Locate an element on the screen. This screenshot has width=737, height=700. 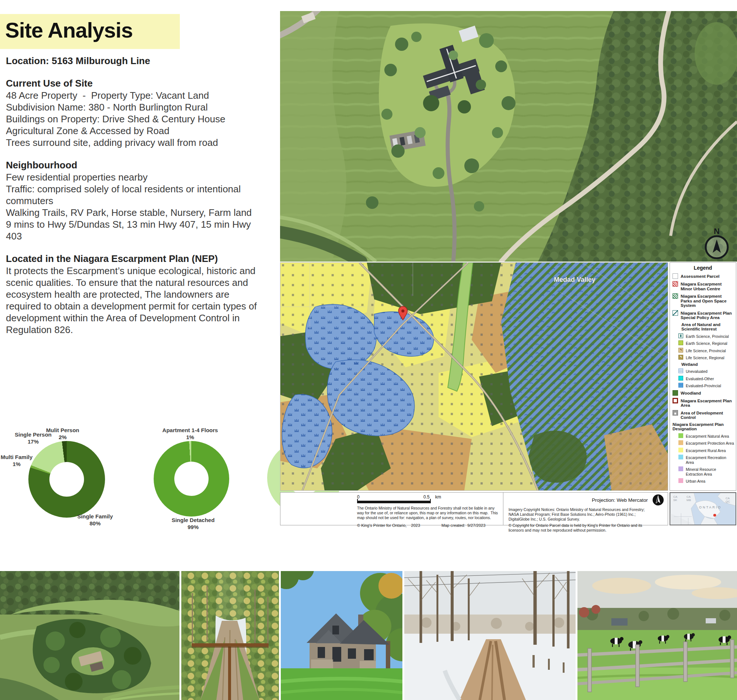
swatch-wetland-evaluated-other is located at coordinates (681, 378).